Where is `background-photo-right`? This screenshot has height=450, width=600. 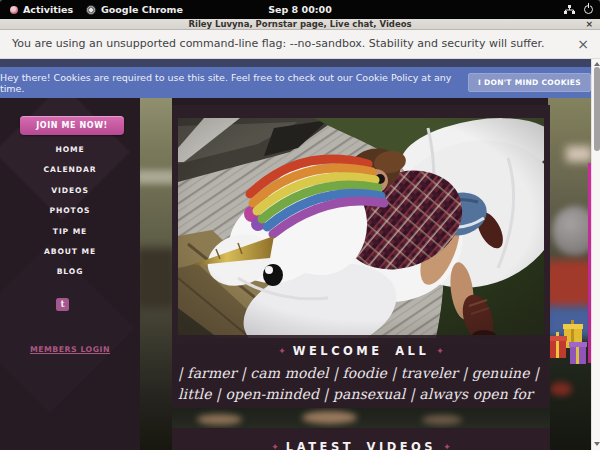 background-photo-right is located at coordinates (570, 274).